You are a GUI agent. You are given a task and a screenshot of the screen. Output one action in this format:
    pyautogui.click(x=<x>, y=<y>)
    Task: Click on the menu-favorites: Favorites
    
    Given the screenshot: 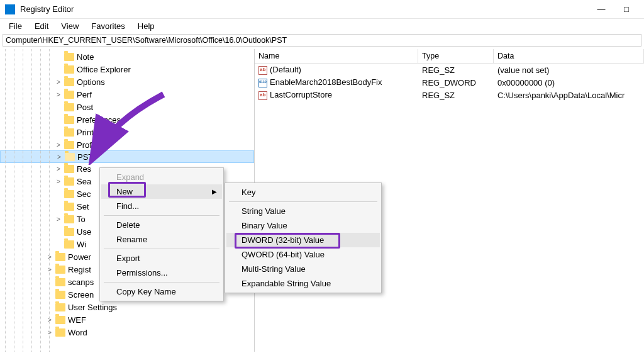 What is the action you would take?
    pyautogui.click(x=108, y=26)
    